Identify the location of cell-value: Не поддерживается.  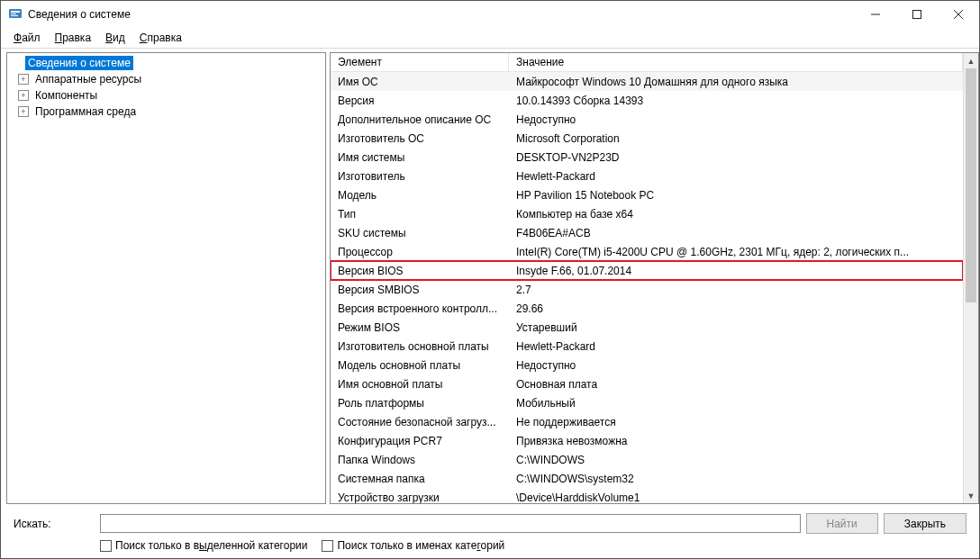
(736, 422).